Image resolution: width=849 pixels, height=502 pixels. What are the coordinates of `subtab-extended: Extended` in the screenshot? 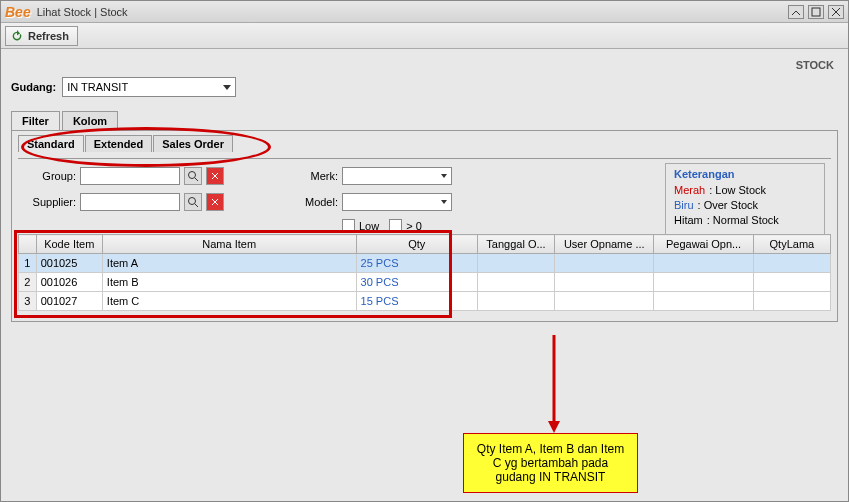 It's located at (119, 144).